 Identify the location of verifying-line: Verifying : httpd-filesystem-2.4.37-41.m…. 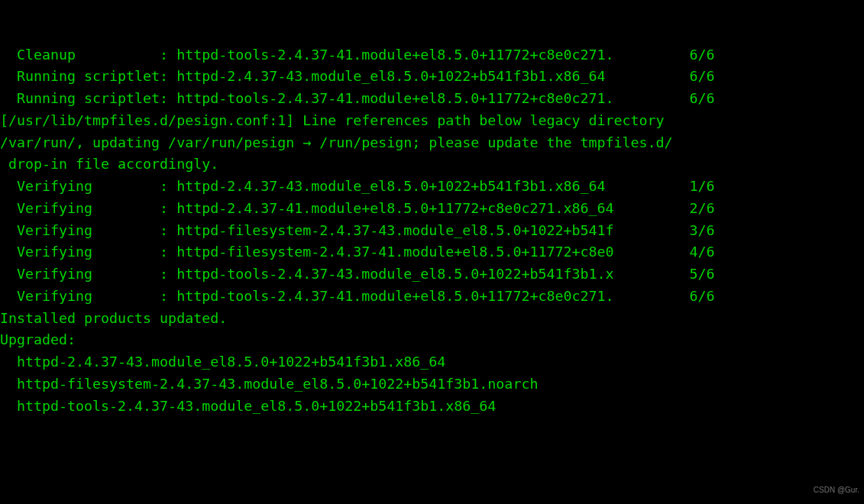
(432, 252).